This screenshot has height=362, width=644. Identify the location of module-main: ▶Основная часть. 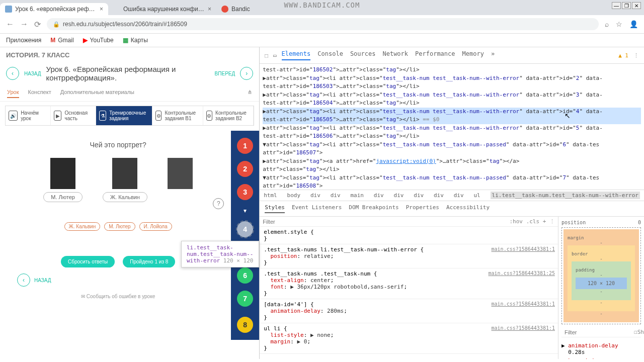
(73, 116).